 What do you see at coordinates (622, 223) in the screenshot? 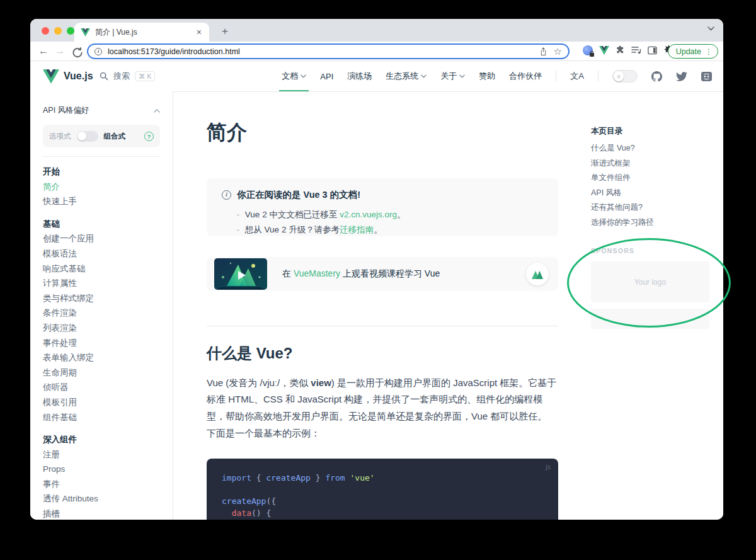
I see `toc-item: 选择你的学习路径` at bounding box center [622, 223].